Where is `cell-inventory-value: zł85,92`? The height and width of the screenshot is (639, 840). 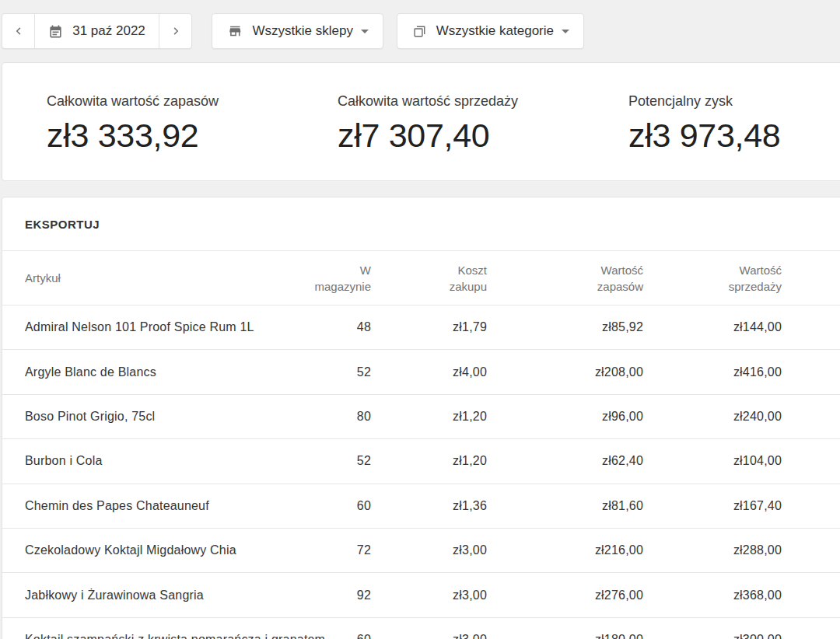 cell-inventory-value: zł85,92 is located at coordinates (565, 327).